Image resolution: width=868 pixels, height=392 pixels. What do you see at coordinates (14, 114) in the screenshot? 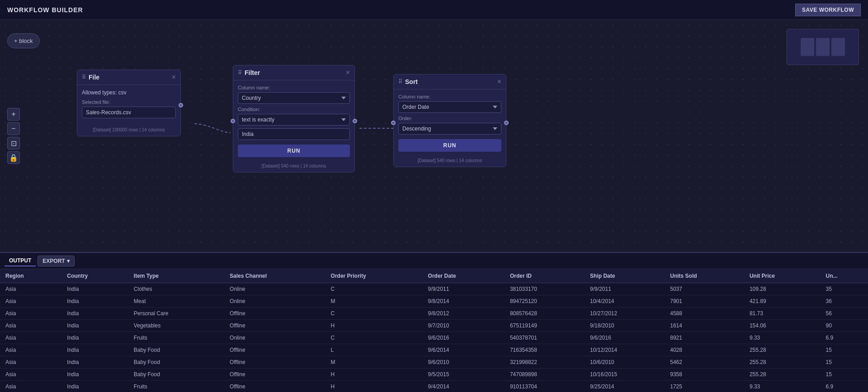
I see `zoom-in-button: +` at bounding box center [14, 114].